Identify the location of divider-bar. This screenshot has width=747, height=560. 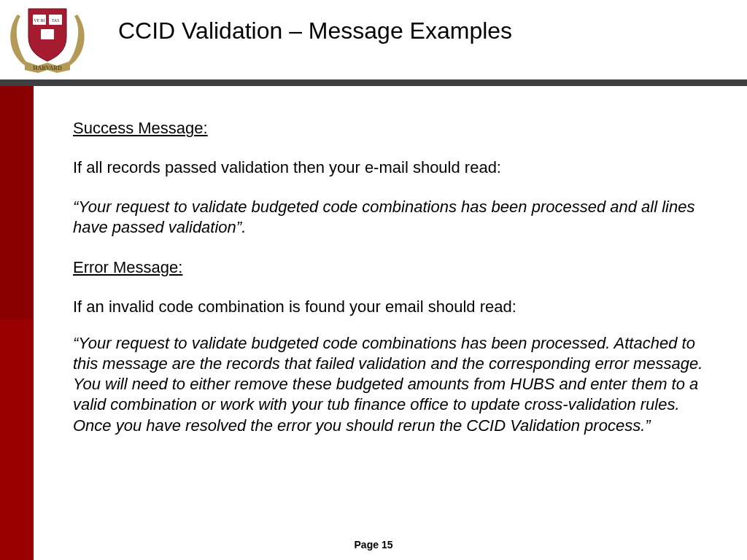
(374, 83).